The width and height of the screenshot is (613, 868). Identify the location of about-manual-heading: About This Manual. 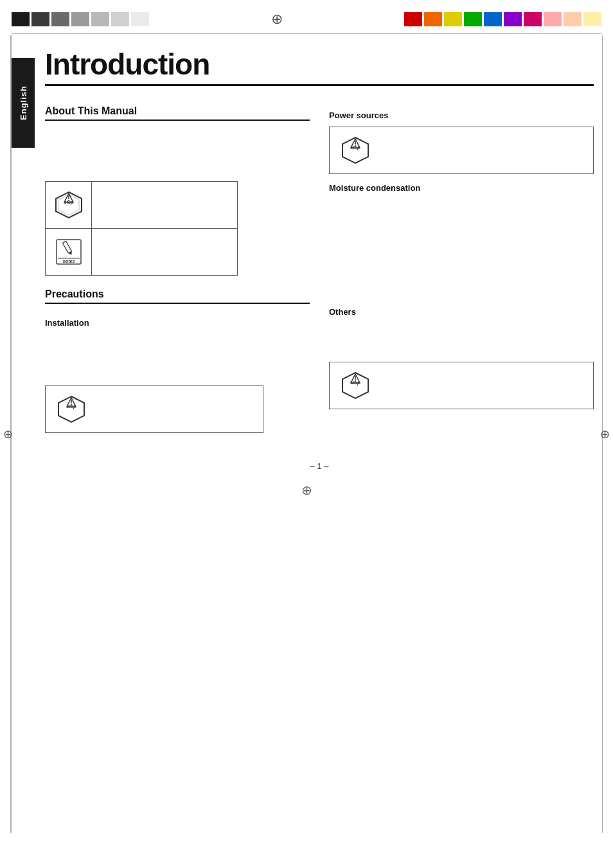
(177, 113).